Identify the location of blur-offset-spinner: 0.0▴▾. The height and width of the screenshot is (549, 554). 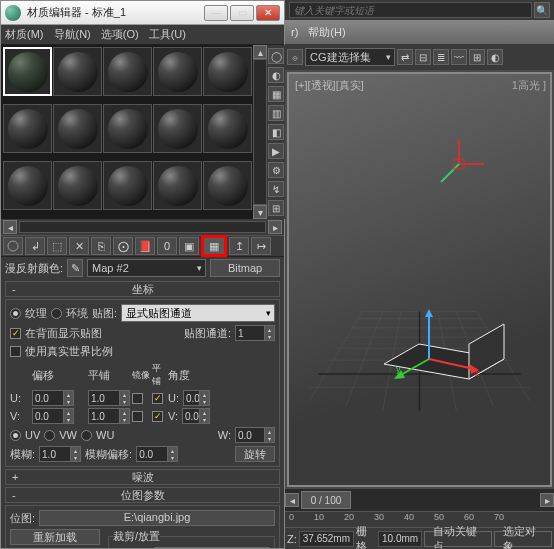
(157, 454).